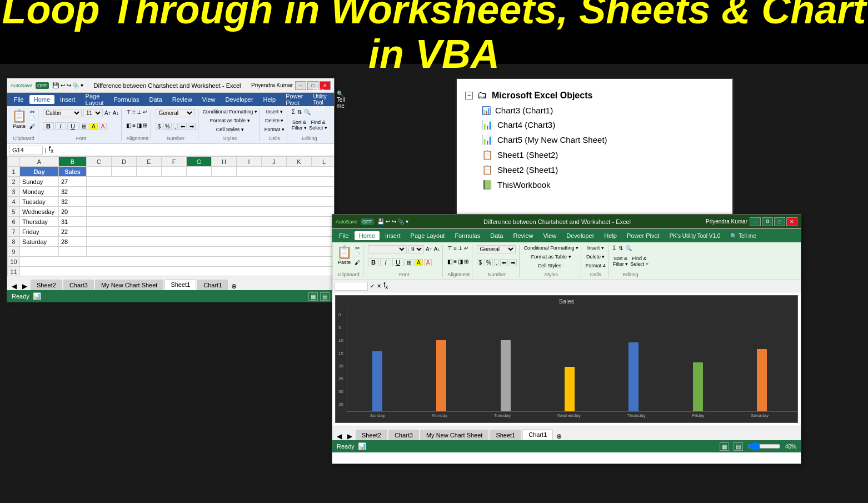  Describe the element at coordinates (523, 236) in the screenshot. I see `menu-review-2: Review` at that location.